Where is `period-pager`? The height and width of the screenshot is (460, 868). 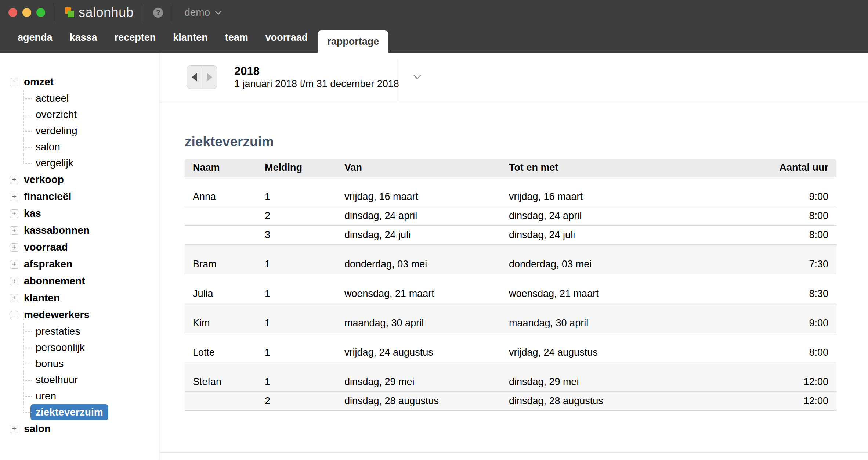 period-pager is located at coordinates (202, 77).